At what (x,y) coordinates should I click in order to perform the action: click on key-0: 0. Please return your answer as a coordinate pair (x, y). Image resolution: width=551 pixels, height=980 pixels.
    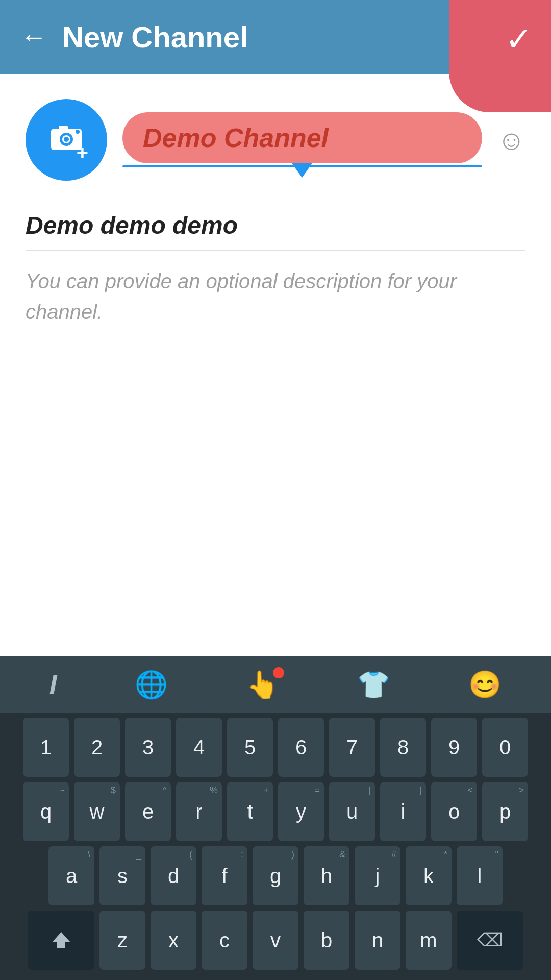
    Looking at the image, I should click on (505, 747).